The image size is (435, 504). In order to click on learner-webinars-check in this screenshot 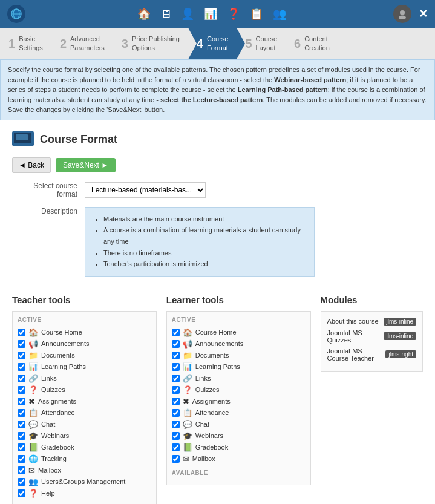, I will do `click(175, 436)`.